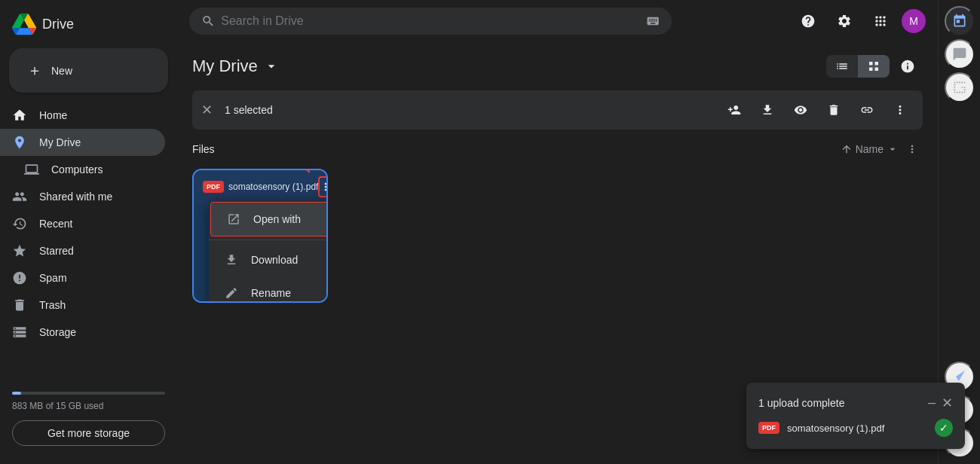 The width and height of the screenshot is (980, 464). I want to click on pdf-type-icon: PDF, so click(213, 187).